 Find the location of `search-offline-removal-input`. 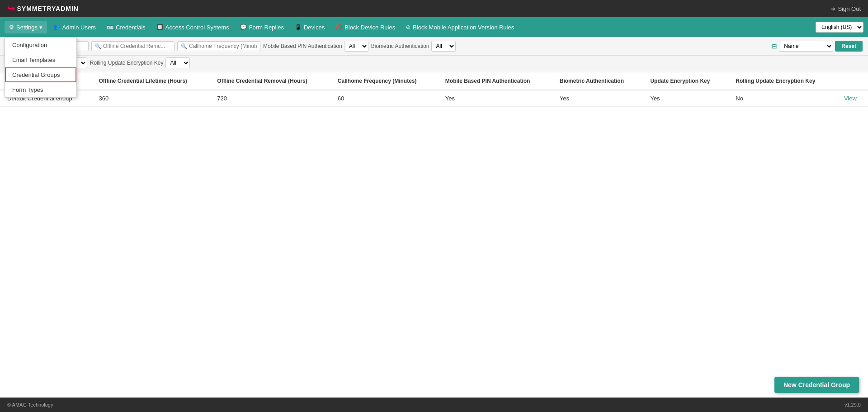

search-offline-removal-input is located at coordinates (137, 46).